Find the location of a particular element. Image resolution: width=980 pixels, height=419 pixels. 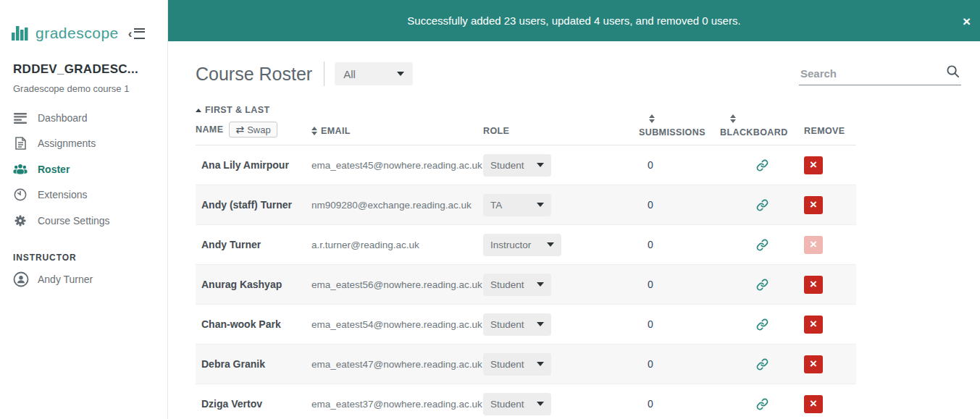

hamburger-icon is located at coordinates (139, 33).